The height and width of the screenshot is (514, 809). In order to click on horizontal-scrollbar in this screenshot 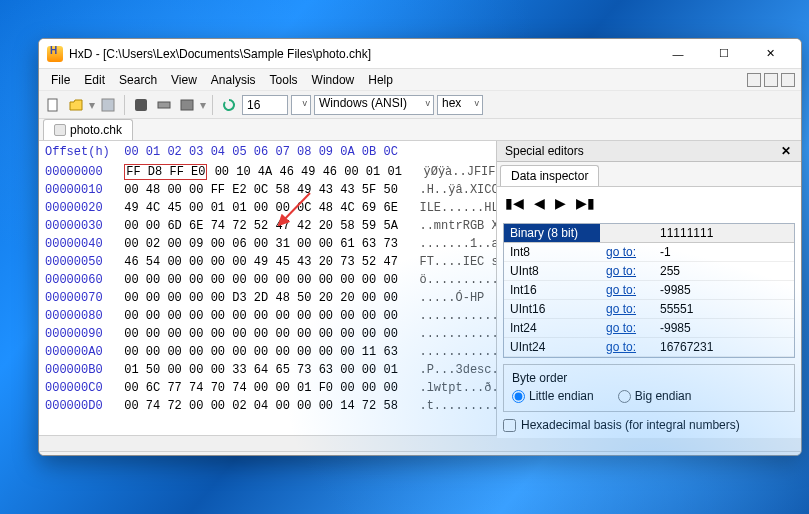, I will do `click(420, 443)`.